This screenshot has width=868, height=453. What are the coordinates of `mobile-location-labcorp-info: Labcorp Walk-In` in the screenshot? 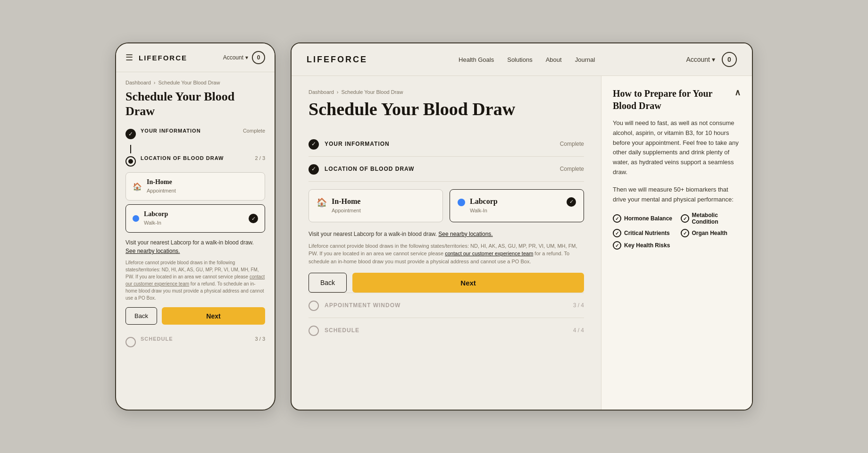 It's located at (156, 218).